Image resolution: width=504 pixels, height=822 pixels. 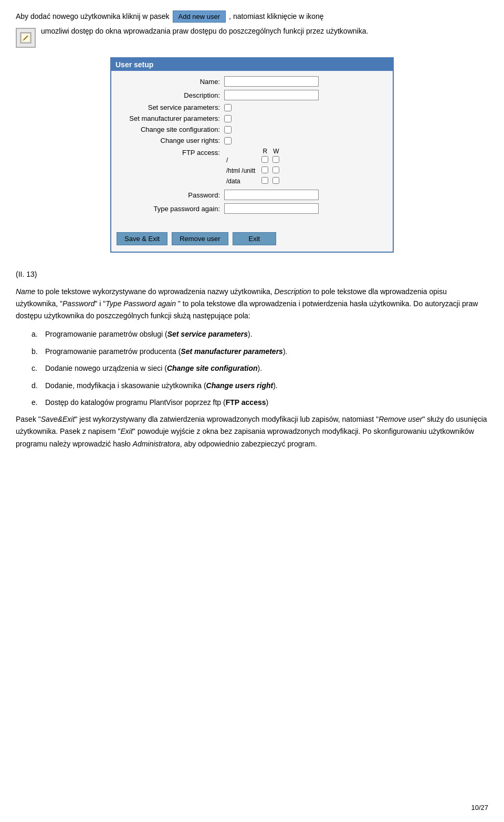 What do you see at coordinates (252, 141) in the screenshot?
I see `user-rights-row: Change user rights:` at bounding box center [252, 141].